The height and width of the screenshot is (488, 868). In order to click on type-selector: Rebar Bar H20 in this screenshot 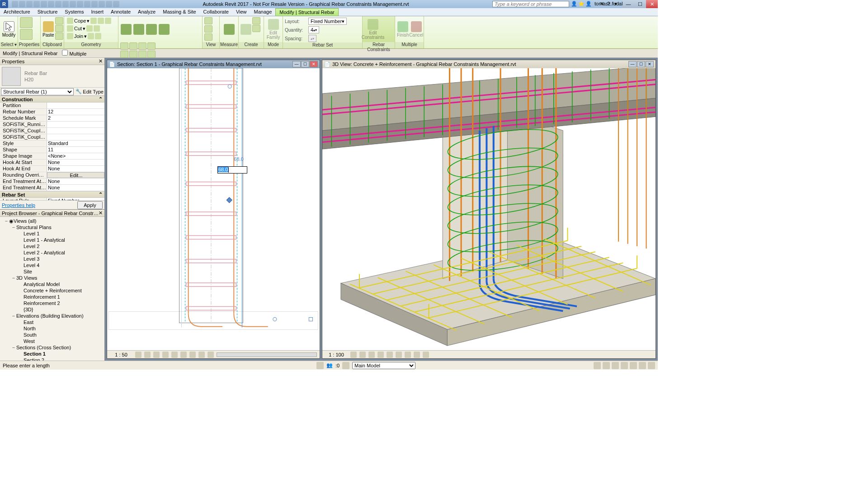, I will do `click(52, 76)`.